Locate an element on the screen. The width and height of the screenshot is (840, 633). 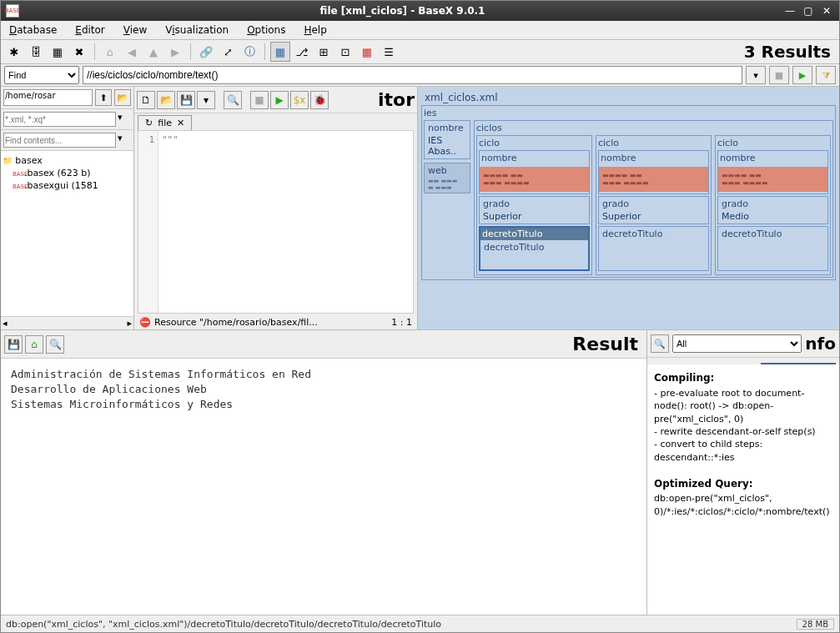
find-mode-select: Find is located at coordinates (42, 75).